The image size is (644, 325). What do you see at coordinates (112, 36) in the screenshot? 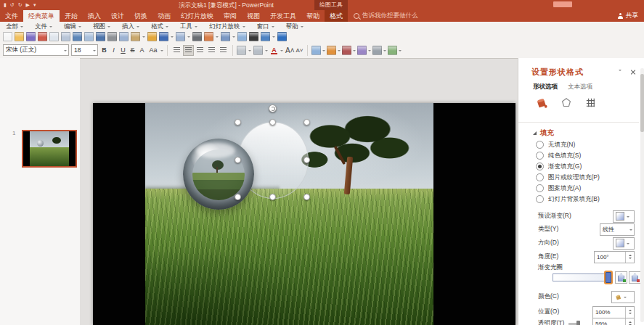
I see `cut-icon` at bounding box center [112, 36].